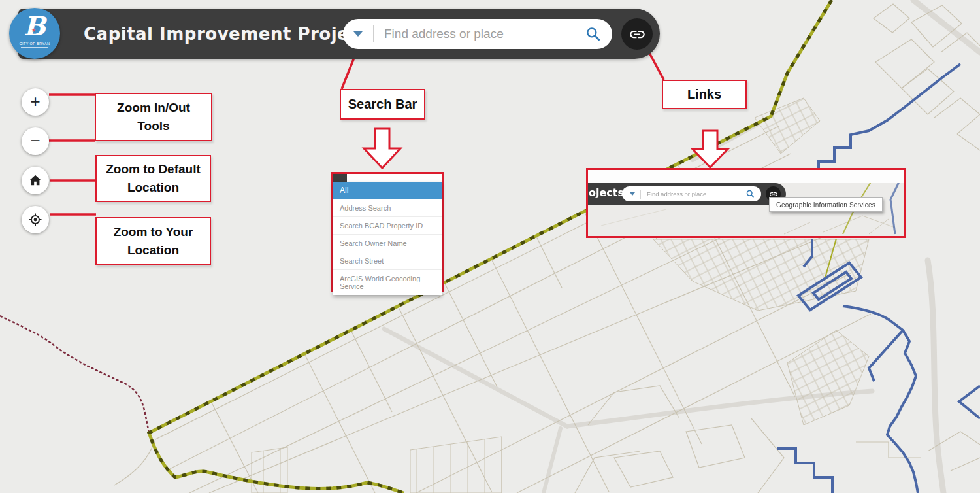  Describe the element at coordinates (358, 34) in the screenshot. I see `search-source-dropdown-button` at that location.